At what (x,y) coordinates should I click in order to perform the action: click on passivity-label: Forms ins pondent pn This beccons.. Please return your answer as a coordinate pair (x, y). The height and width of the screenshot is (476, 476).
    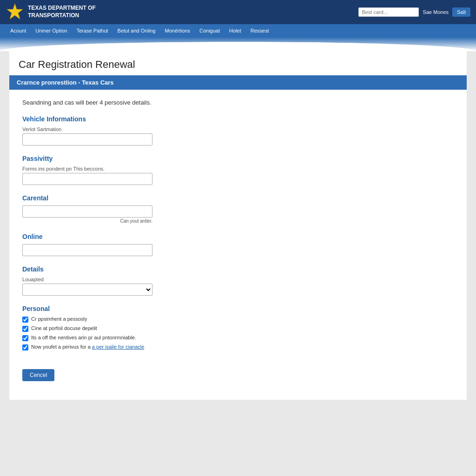
    Looking at the image, I should click on (238, 169).